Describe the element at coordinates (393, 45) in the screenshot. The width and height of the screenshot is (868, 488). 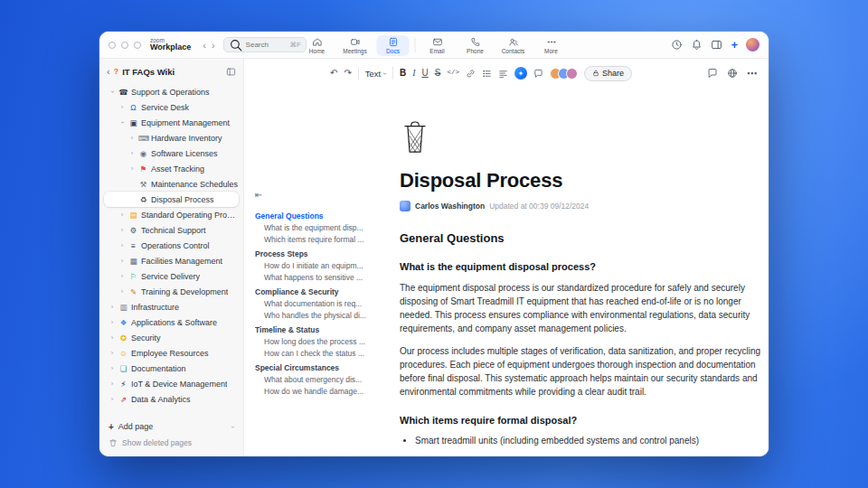
I see `tab-docs: Docs` at that location.